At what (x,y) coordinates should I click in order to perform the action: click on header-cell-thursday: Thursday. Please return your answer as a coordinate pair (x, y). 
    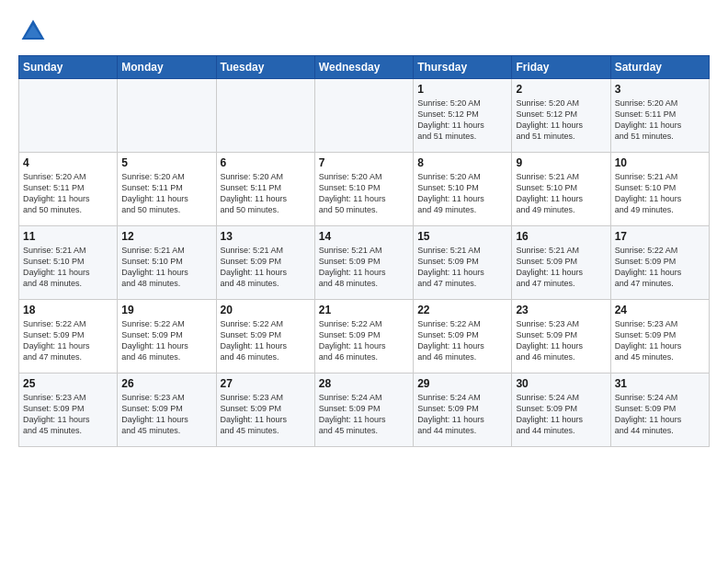
    Looking at the image, I should click on (463, 68).